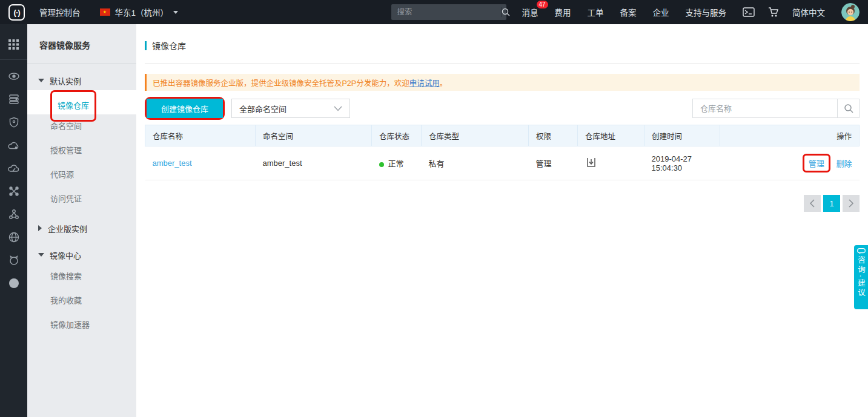 This screenshot has width=868, height=417. I want to click on repo-table: 仓库名称 命名空间 仓库状态 仓库类型 权限 仓库地址 创建时间 操作 ambe…, so click(502, 153).